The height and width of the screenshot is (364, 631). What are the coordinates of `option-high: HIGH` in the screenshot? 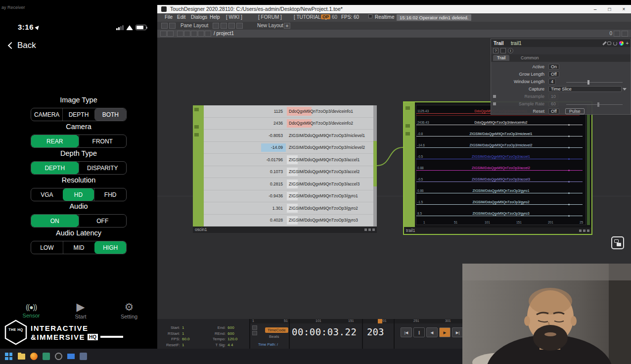 It's located at (110, 247).